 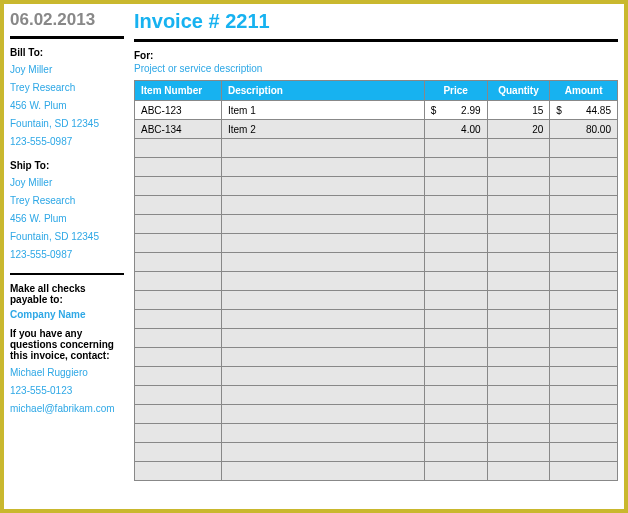 What do you see at coordinates (178, 91) in the screenshot?
I see `col-item: Item Number` at bounding box center [178, 91].